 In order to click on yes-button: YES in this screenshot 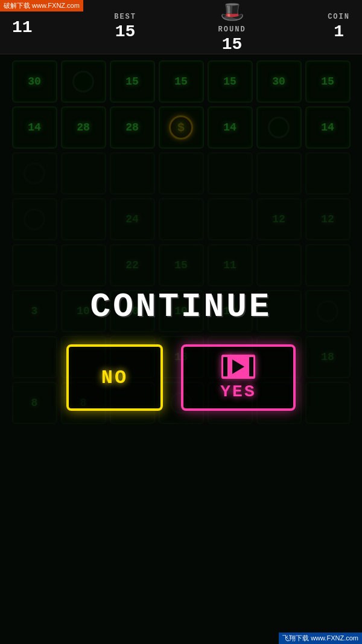, I will do `click(238, 378)`.